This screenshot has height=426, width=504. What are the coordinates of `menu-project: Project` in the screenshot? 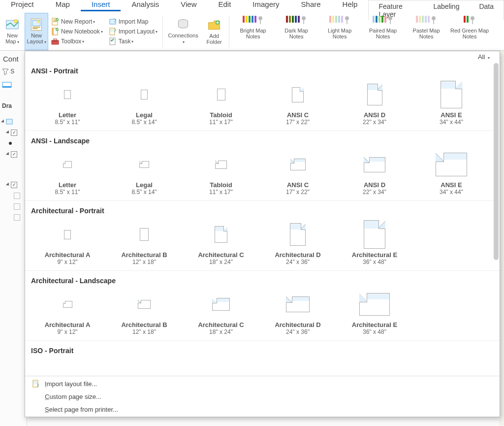 It's located at (23, 5).